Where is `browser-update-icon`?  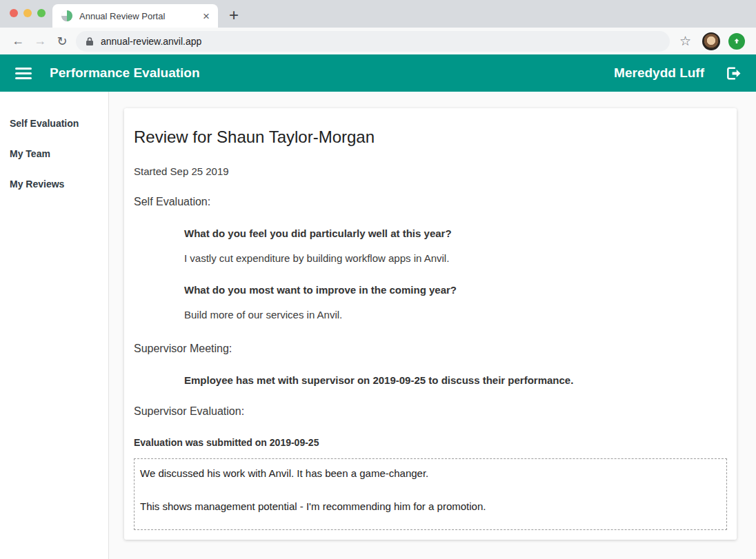 browser-update-icon is located at coordinates (737, 41).